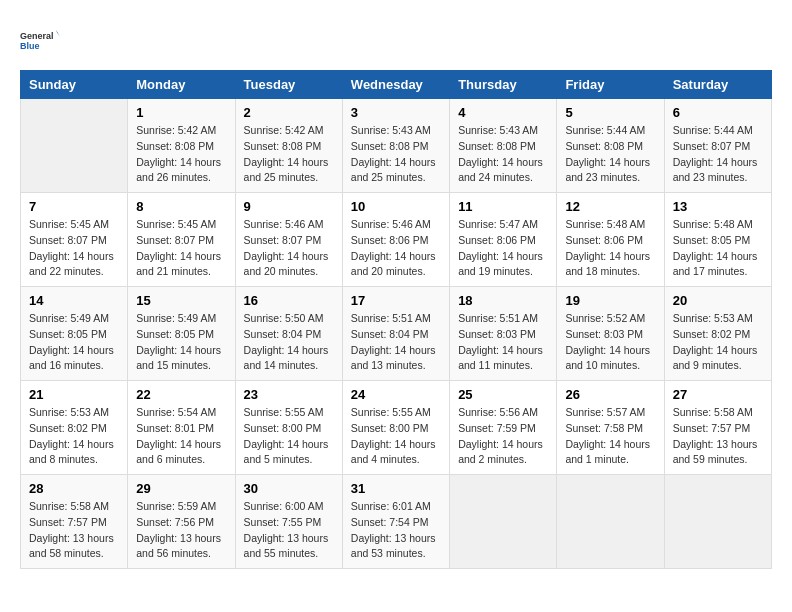 This screenshot has height=612, width=792. I want to click on day-number: 26, so click(610, 394).